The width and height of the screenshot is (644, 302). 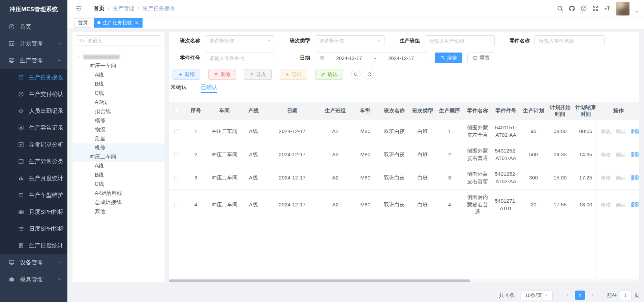 What do you see at coordinates (34, 94) in the screenshot?
I see `sidebar-subitem: 生产交付确认` at bounding box center [34, 94].